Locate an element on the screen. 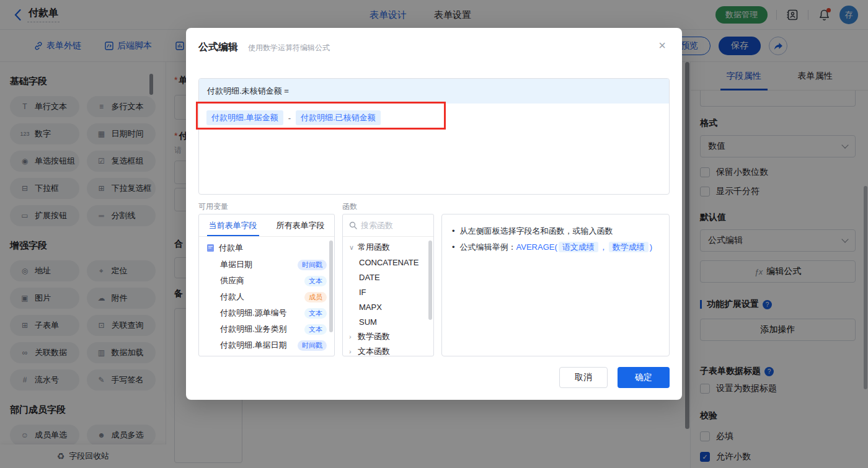  form-doc-icon is located at coordinates (211, 248).